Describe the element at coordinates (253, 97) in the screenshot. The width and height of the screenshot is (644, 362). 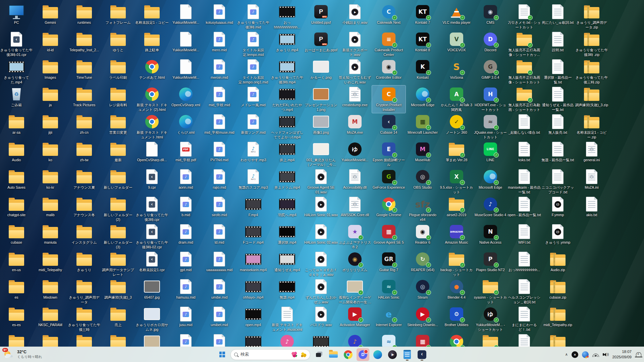
I see `desktop-icon: メドレー風.mid` at that location.